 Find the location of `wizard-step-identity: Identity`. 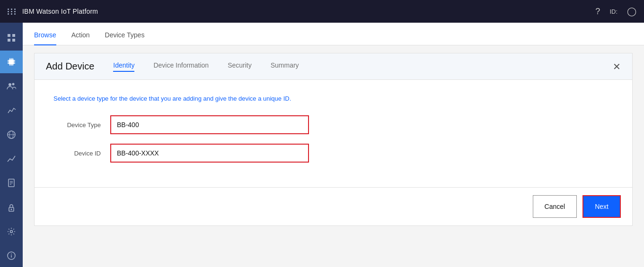

wizard-step-identity: Identity is located at coordinates (124, 67).